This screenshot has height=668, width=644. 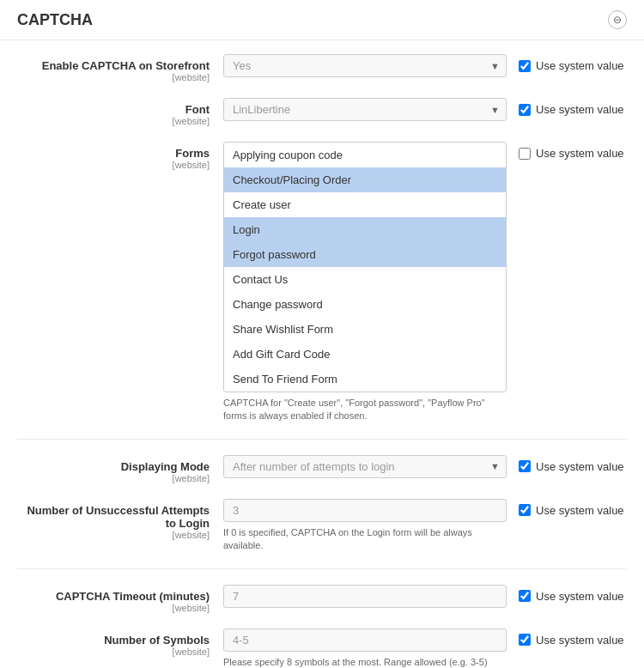 What do you see at coordinates (573, 65) in the screenshot?
I see `enable-captcha-system-checkbox-label: Use system value` at bounding box center [573, 65].